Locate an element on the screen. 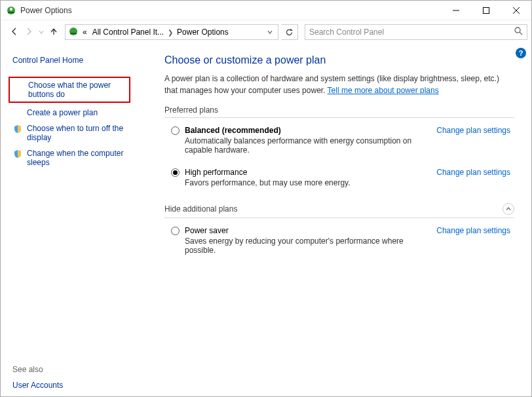 The width and height of the screenshot is (532, 397). section-label: Preferred plans is located at coordinates (191, 110).